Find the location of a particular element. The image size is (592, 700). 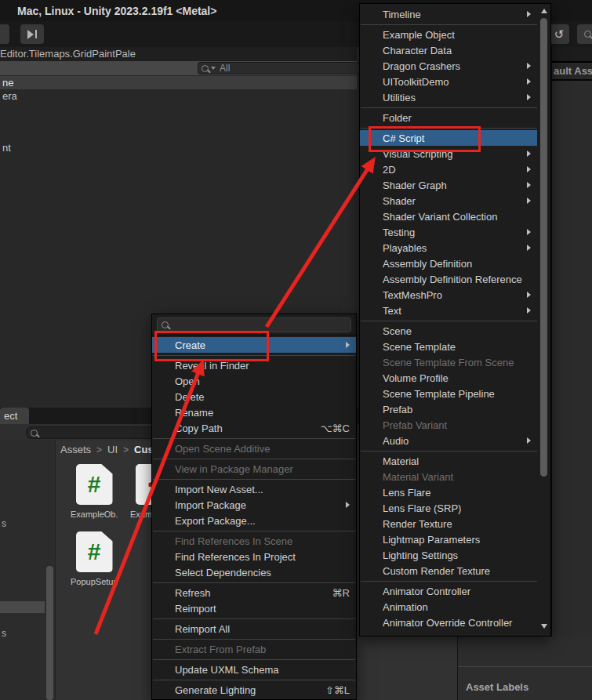

menu-item-scene: Scene is located at coordinates (449, 331).